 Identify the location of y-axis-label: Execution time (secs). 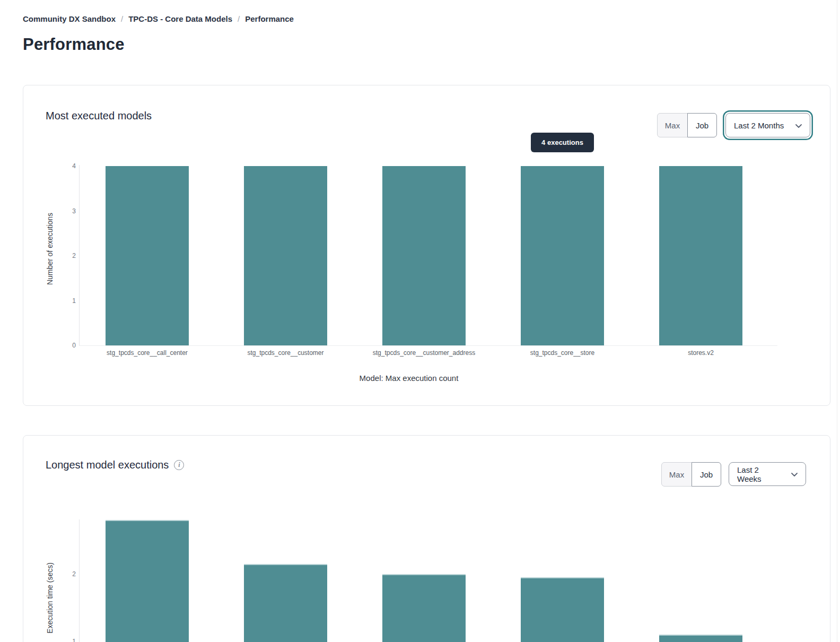
(50, 580).